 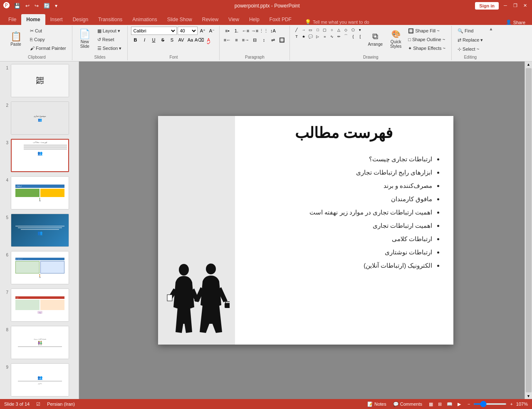 I want to click on shape-round-rect: ▢, so click(x=324, y=30).